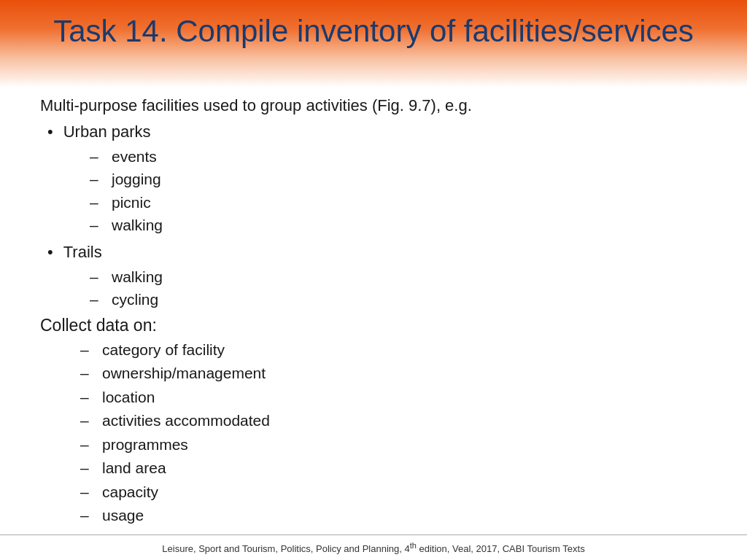  I want to click on trails-sub-bullets: – walking – cycling, so click(398, 289).